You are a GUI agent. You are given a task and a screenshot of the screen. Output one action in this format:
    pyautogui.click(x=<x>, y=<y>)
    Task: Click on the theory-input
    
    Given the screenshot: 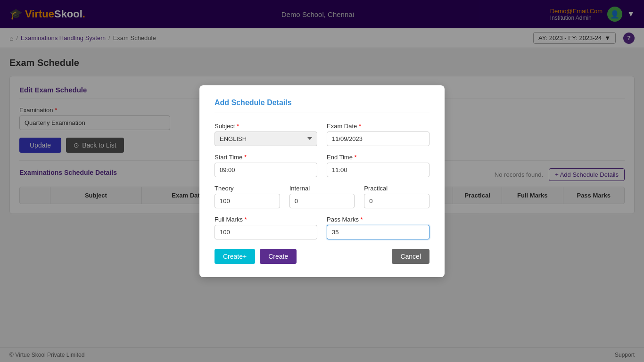 What is the action you would take?
    pyautogui.click(x=247, y=201)
    